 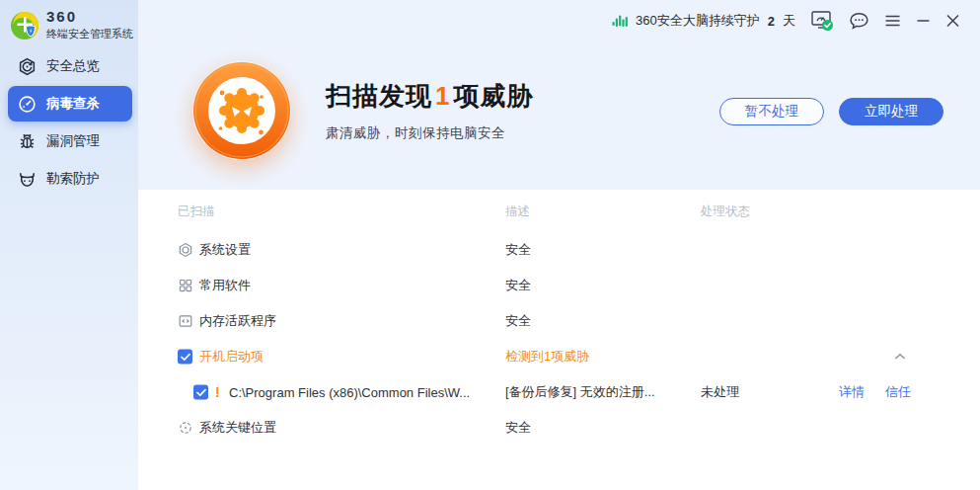 What do you see at coordinates (900, 357) in the screenshot?
I see `collapse-chevron-up-icon` at bounding box center [900, 357].